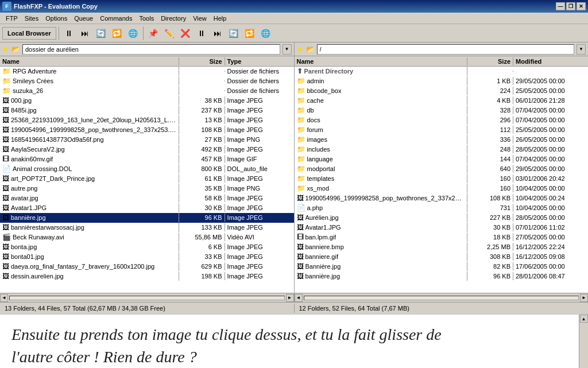  I want to click on right-file-row: ⬆ Parent Directory, so click(442, 71).